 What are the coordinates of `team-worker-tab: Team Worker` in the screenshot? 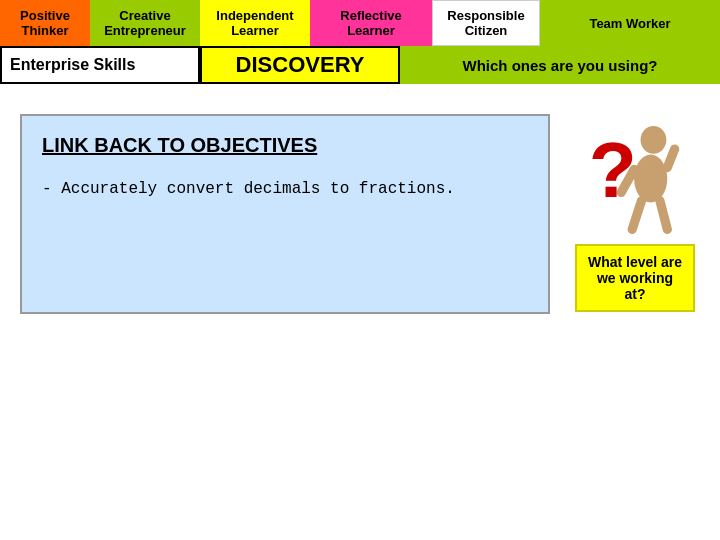 It's located at (630, 23).